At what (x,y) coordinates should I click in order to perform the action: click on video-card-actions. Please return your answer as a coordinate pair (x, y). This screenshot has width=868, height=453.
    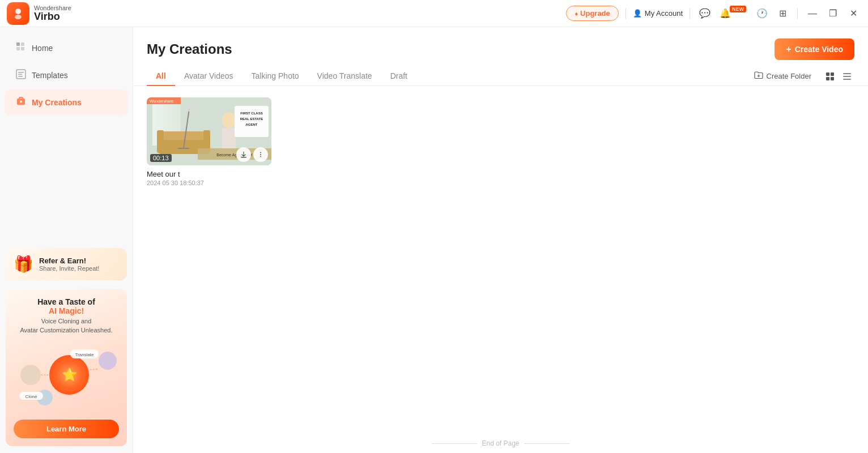
    Looking at the image, I should click on (252, 155).